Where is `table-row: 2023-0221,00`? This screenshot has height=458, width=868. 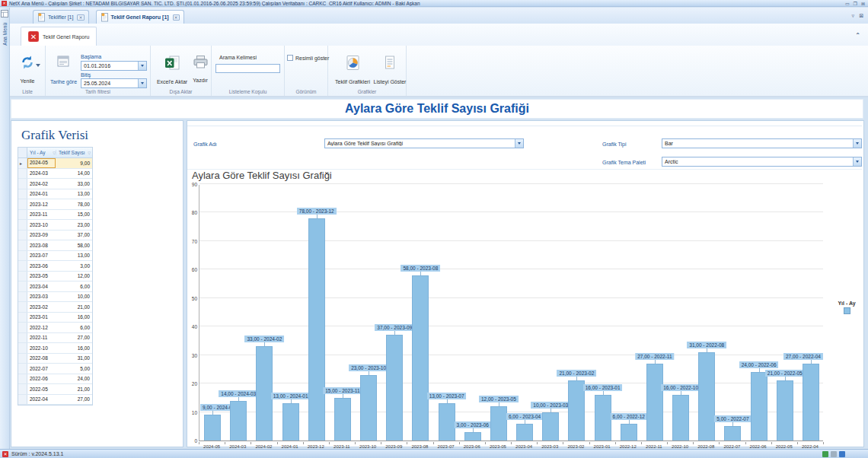 table-row: 2023-0221,00 is located at coordinates (55, 307).